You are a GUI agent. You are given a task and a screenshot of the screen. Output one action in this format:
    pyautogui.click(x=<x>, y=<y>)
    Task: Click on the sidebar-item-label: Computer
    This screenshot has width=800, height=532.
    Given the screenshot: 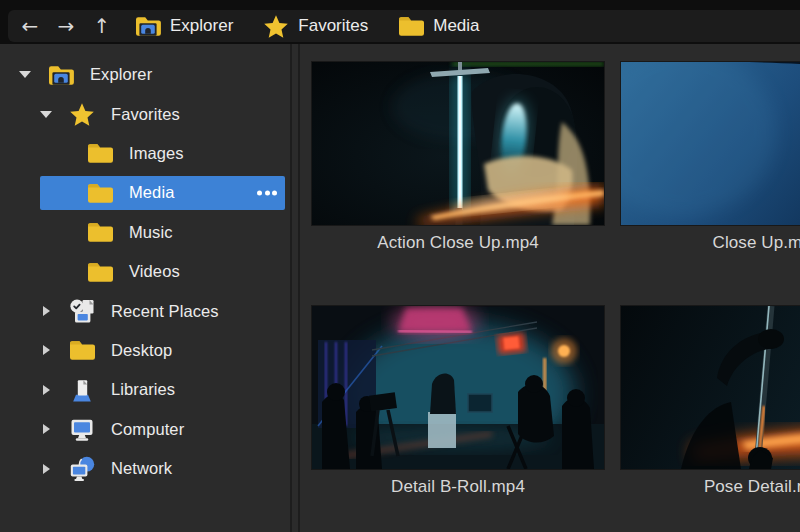 What is the action you would take?
    pyautogui.click(x=148, y=430)
    